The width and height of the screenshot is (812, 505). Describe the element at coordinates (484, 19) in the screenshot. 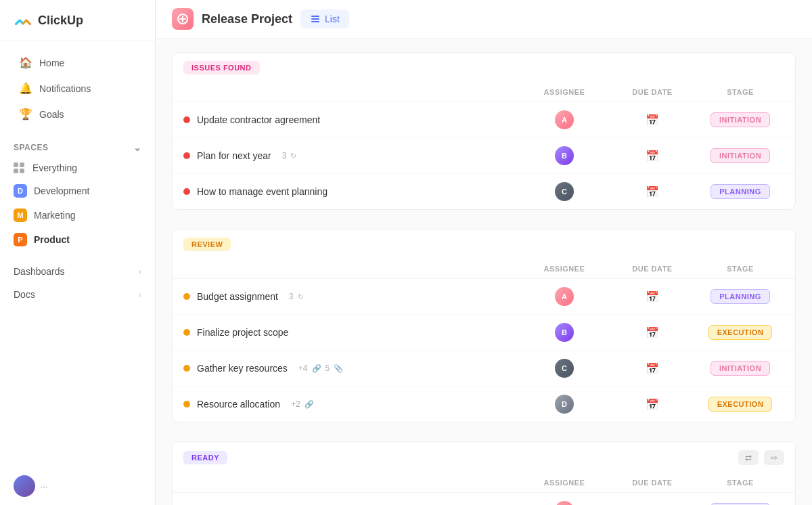

I see `top-bar: Release Project List` at that location.